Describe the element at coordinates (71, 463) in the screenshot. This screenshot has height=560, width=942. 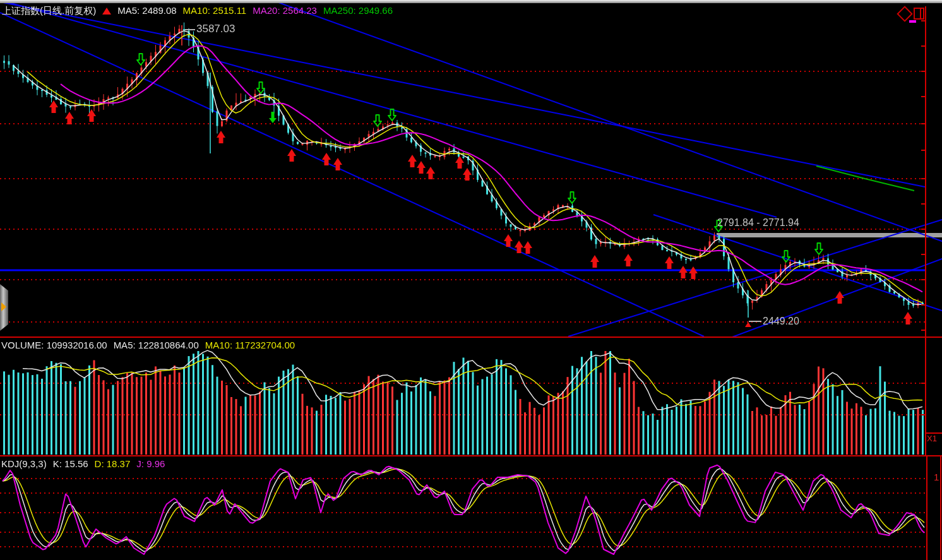
I see `kdj-k-value: K: 15.56` at that location.